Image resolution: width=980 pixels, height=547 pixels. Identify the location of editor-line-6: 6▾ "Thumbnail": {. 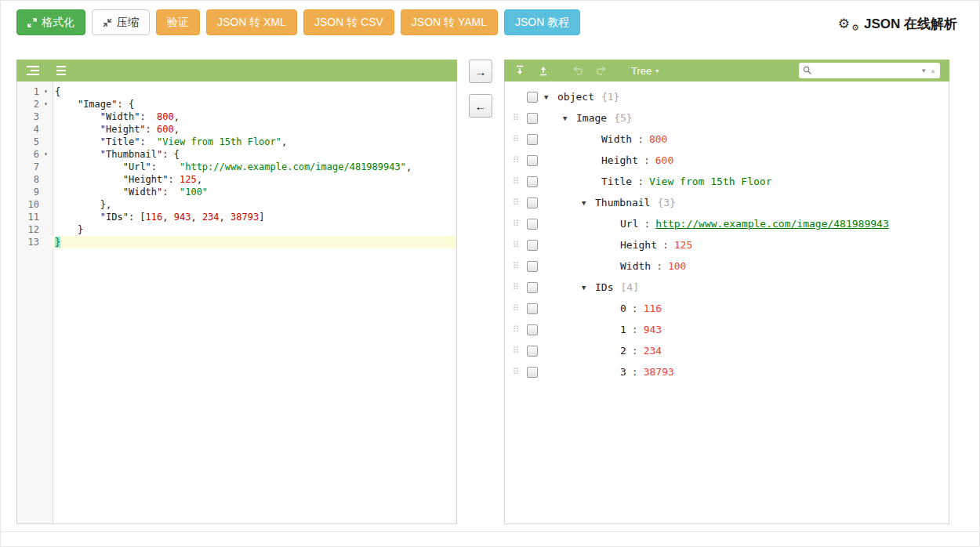
(237, 154).